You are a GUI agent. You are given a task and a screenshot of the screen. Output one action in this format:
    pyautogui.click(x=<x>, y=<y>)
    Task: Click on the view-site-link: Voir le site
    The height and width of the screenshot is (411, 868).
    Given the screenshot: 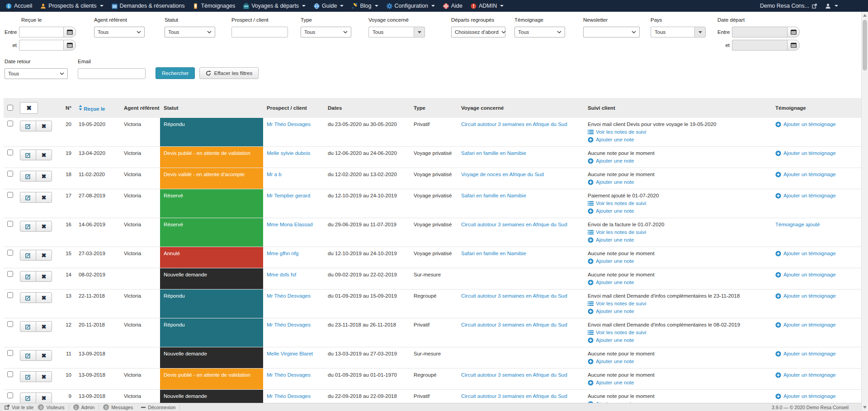 What is the action you would take?
    pyautogui.click(x=21, y=407)
    